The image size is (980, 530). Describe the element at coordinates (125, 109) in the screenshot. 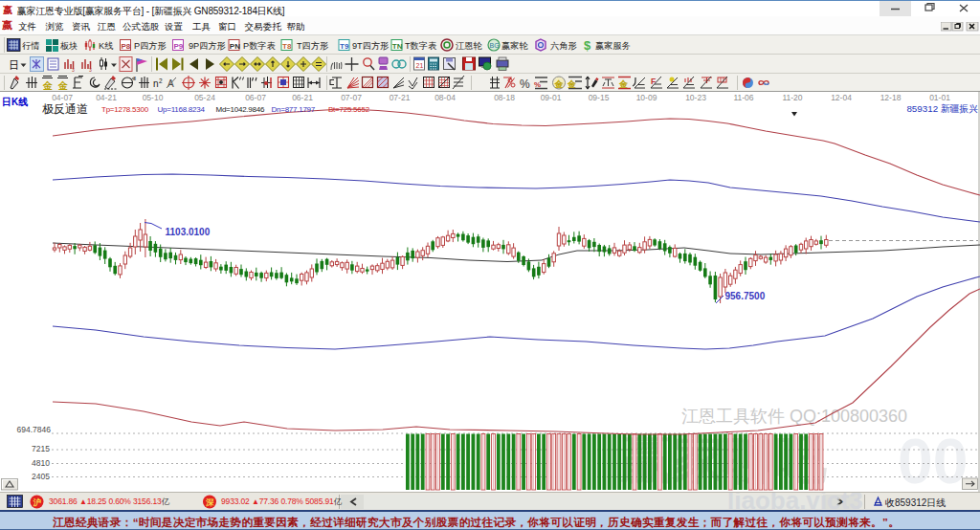

I see `svg-text: Tp=1278.5300` at that location.